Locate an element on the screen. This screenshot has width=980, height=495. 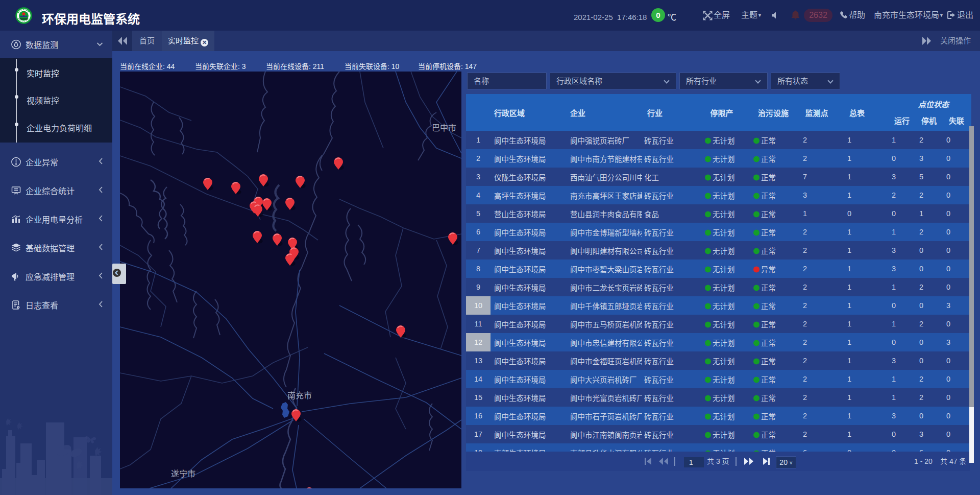
svg-text: 南充市 is located at coordinates (300, 395).